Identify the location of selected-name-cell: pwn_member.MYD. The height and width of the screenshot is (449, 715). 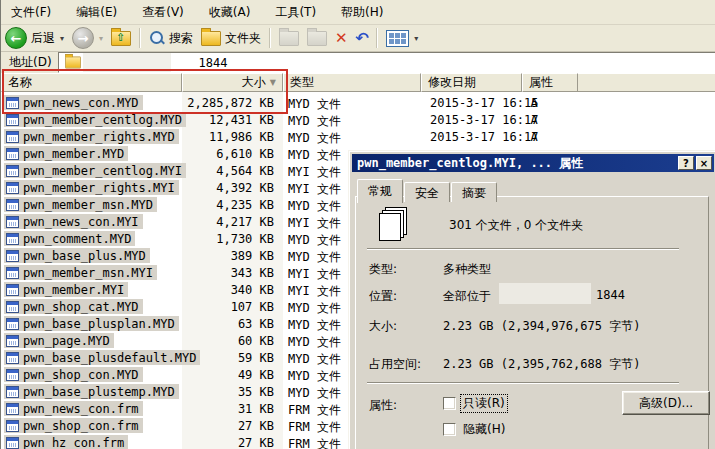
(66, 154).